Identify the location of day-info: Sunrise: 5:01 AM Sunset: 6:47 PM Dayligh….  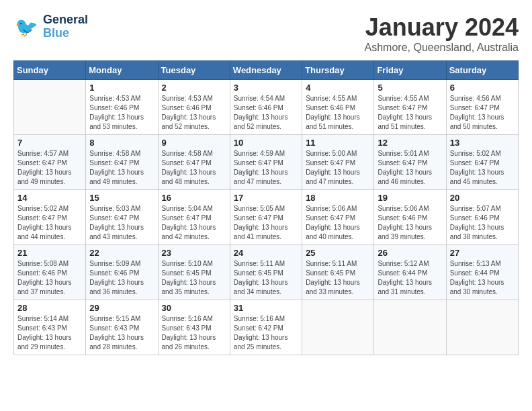
(410, 168).